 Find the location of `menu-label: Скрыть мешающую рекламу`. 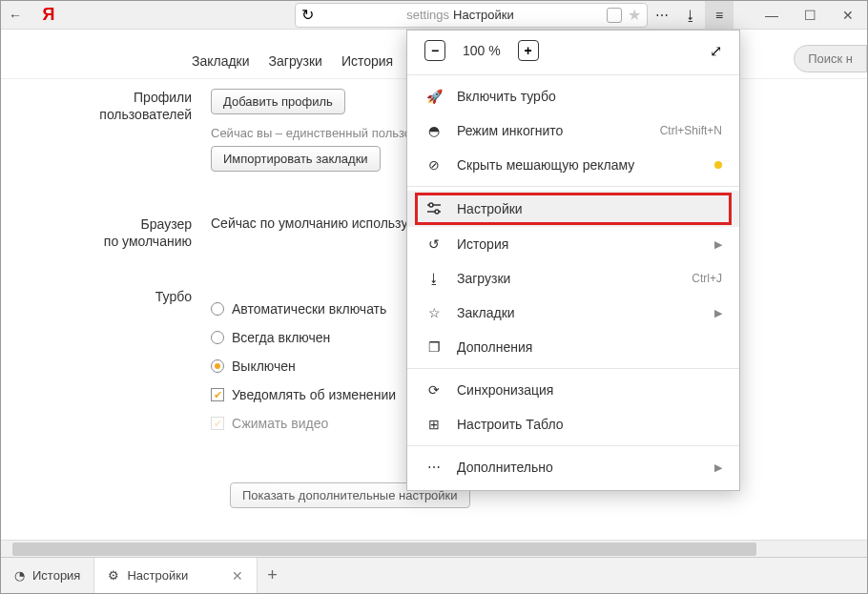

menu-label: Скрыть мешающую рекламу is located at coordinates (546, 165).